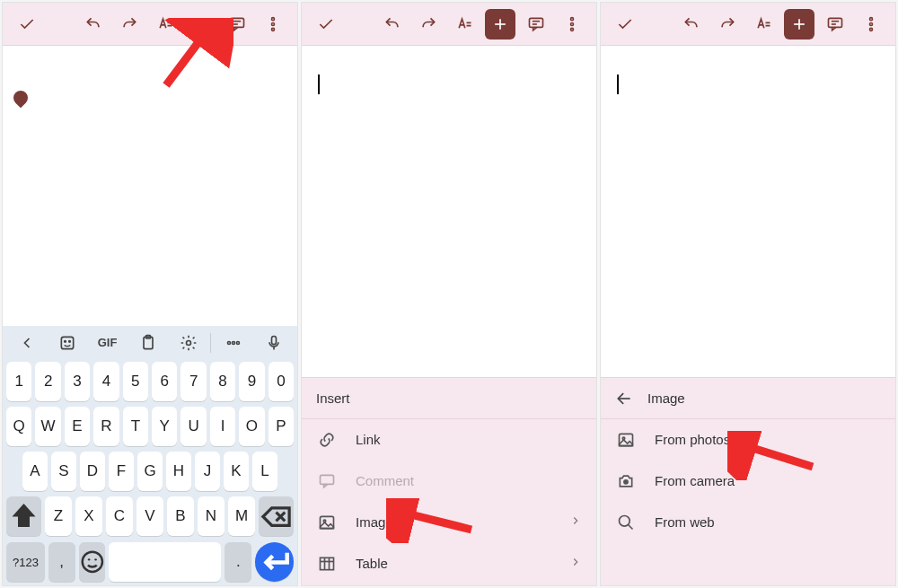 The width and height of the screenshot is (898, 588). Describe the element at coordinates (164, 426) in the screenshot. I see `key-y: Y` at that location.